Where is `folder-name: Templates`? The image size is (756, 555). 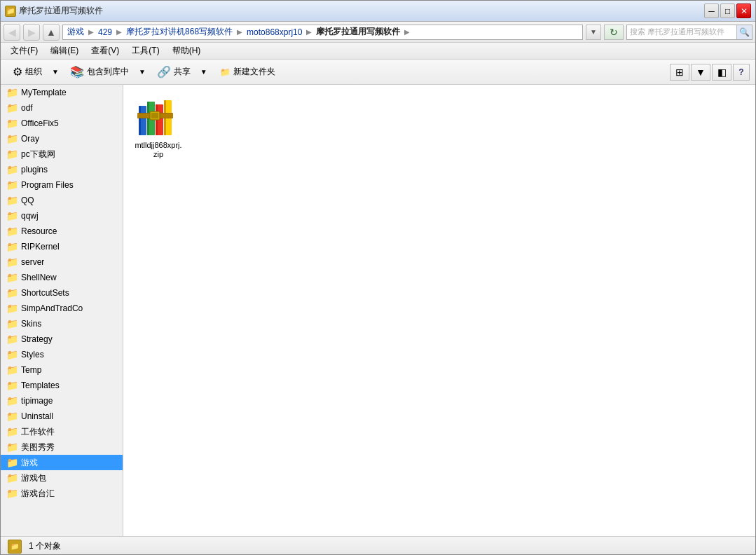
folder-name: Templates is located at coordinates (41, 385).